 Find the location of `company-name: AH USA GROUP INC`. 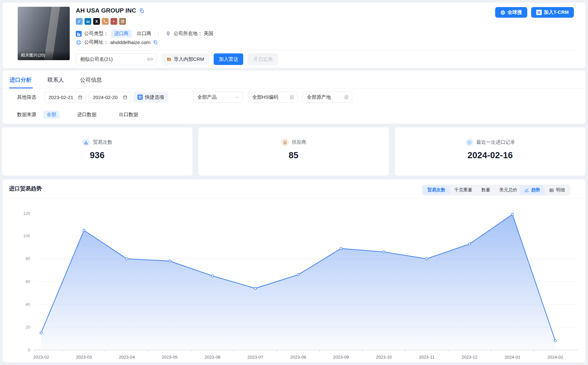

company-name: AH USA GROUP INC is located at coordinates (106, 11).